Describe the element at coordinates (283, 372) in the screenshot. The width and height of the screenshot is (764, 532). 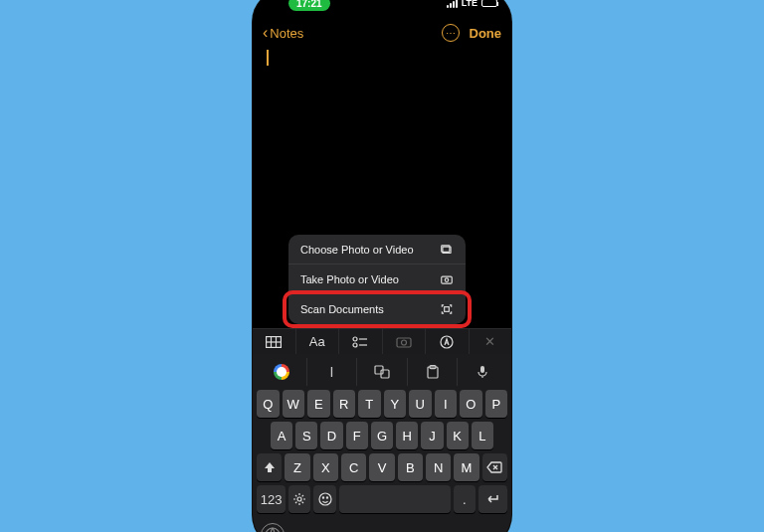
I see `google-search-button` at that location.